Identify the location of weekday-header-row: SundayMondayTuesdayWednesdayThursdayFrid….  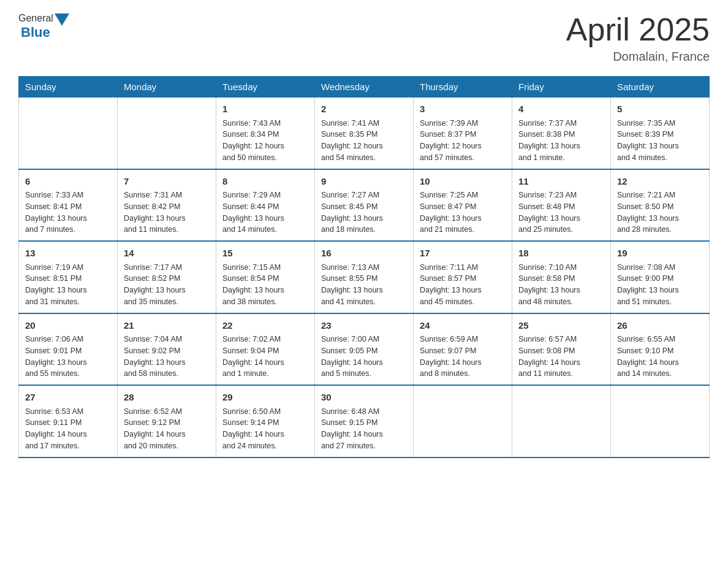
(364, 87).